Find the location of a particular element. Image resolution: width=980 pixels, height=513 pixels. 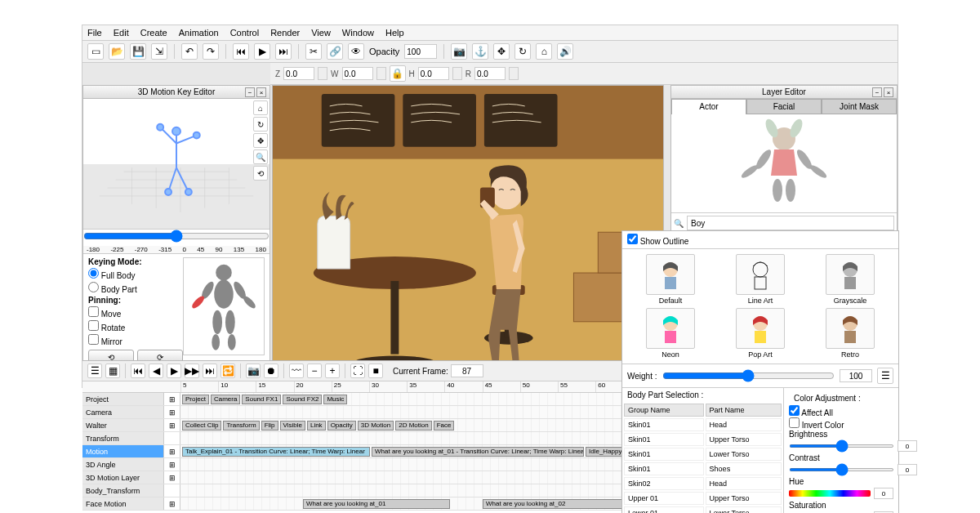

home-view-icon: ⌂ is located at coordinates (261, 108).